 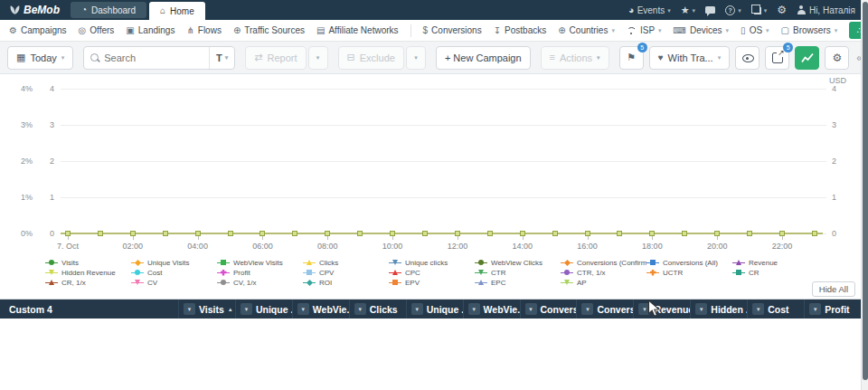 What do you see at coordinates (781, 10) in the screenshot?
I see `settings-gear-button: ⚙` at bounding box center [781, 10].